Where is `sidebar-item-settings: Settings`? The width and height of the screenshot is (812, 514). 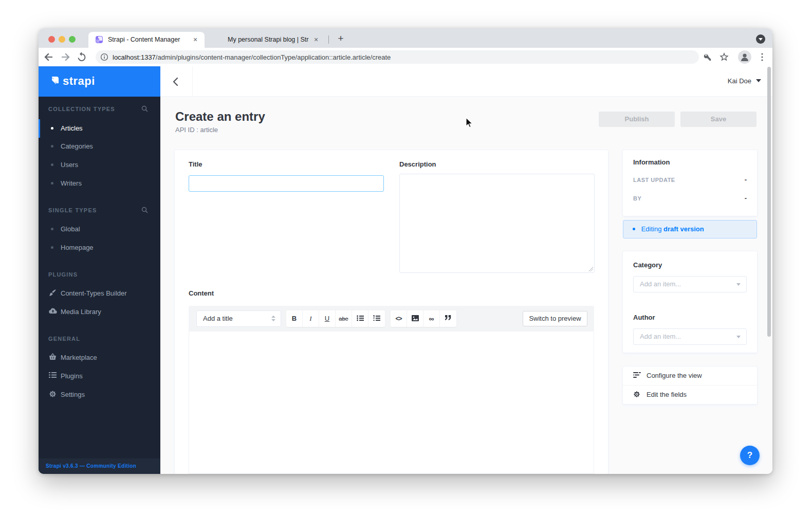
sidebar-item-settings: Settings is located at coordinates (100, 395).